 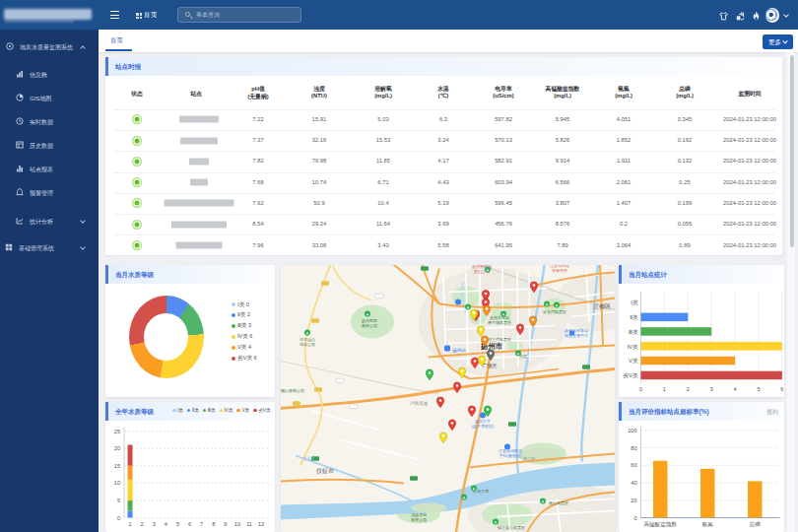 I want to click on svg-text: 古运河, so click(x=308, y=457).